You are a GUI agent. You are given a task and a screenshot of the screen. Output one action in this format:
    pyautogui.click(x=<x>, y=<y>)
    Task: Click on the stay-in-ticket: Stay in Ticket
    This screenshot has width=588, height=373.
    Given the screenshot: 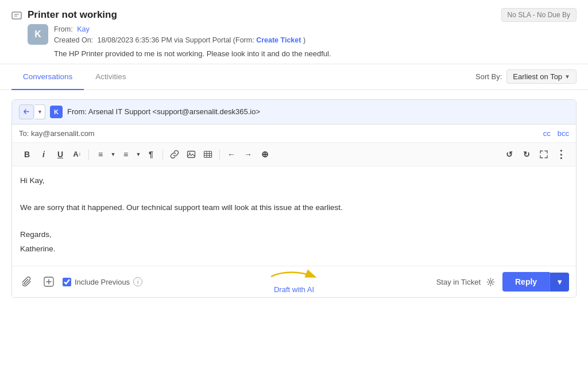 What is the action you would take?
    pyautogui.click(x=466, y=282)
    